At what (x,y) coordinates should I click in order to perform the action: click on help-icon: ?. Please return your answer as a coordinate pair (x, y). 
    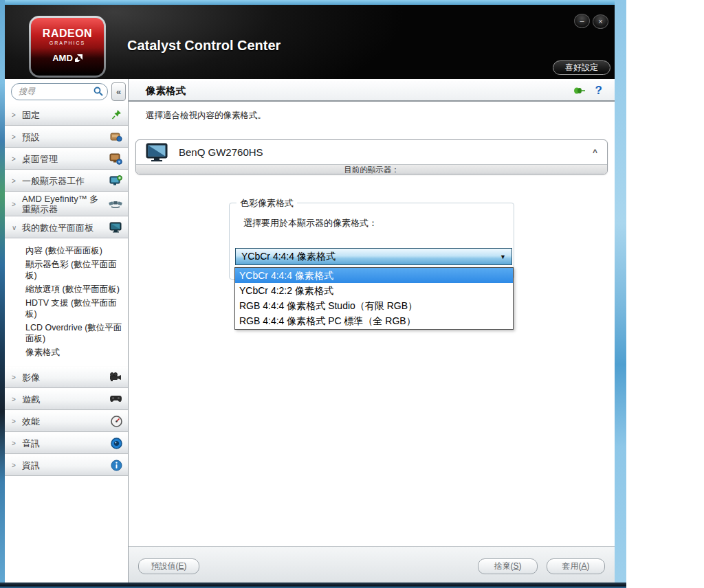
    Looking at the image, I should click on (599, 91).